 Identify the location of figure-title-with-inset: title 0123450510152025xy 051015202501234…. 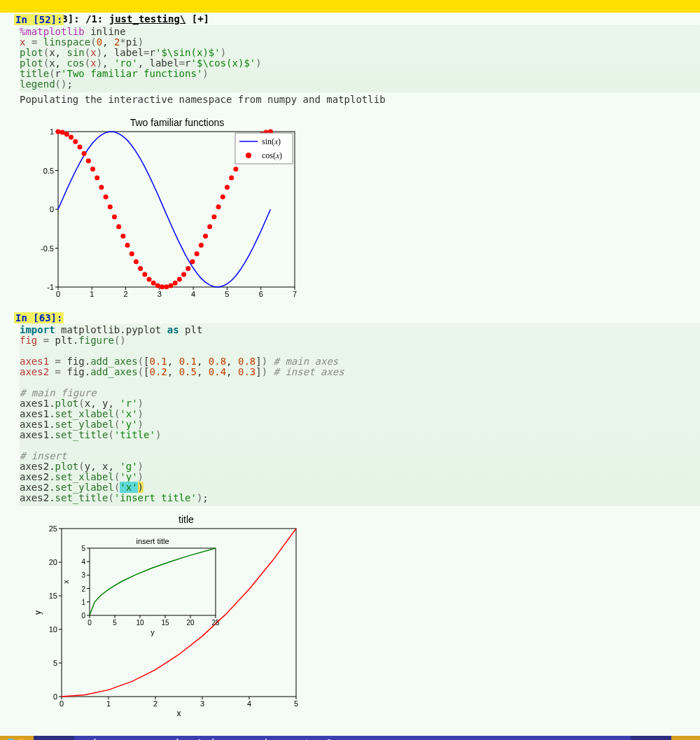
(163, 618).